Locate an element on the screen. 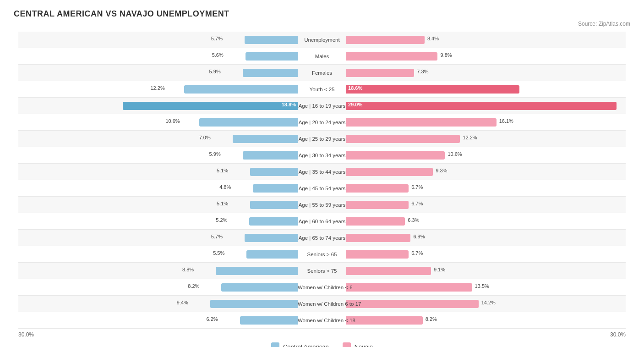  row-label: Women w/ Children < 18 is located at coordinates (322, 320).